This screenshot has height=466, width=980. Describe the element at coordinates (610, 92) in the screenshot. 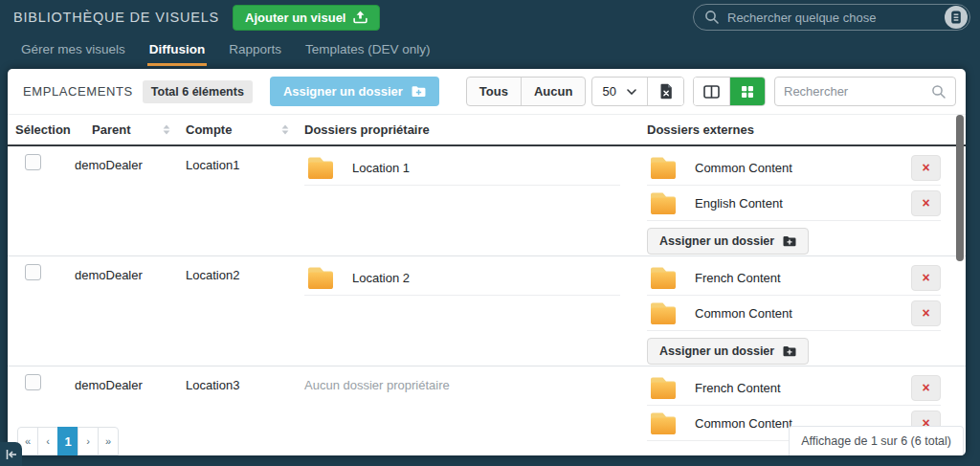

I see `page-size-value: 50` at that location.